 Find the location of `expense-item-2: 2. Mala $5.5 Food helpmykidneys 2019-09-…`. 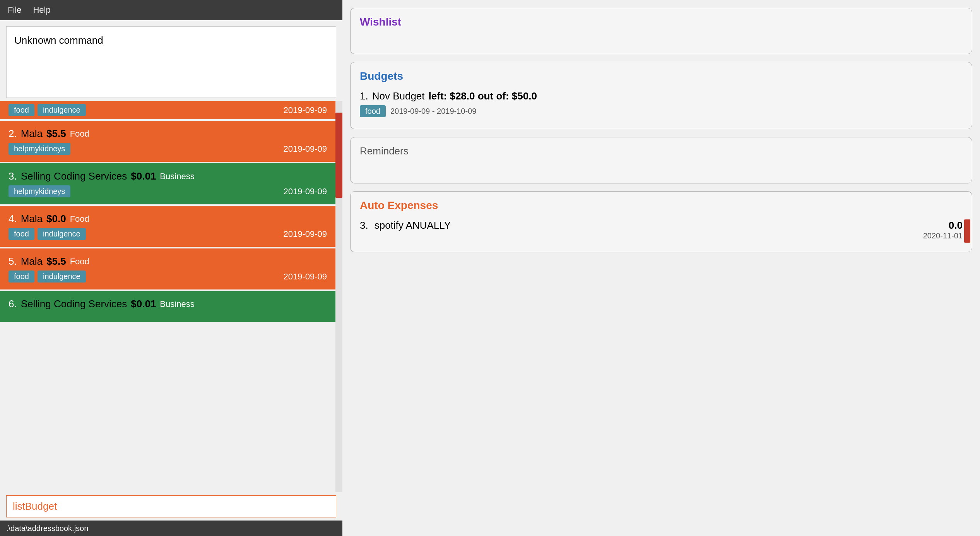

expense-item-2: 2. Mala $5.5 Food helpmykidneys 2019-09-… is located at coordinates (168, 141).